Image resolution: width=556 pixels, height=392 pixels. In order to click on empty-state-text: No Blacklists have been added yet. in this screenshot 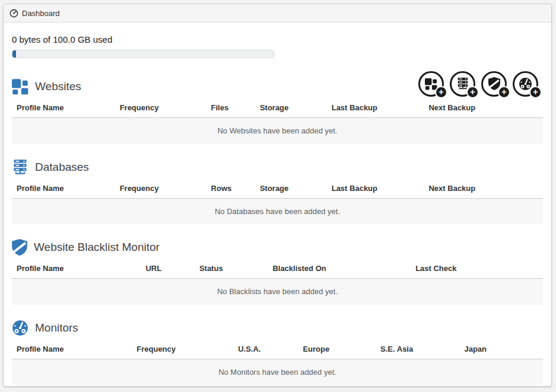, I will do `click(278, 292)`.